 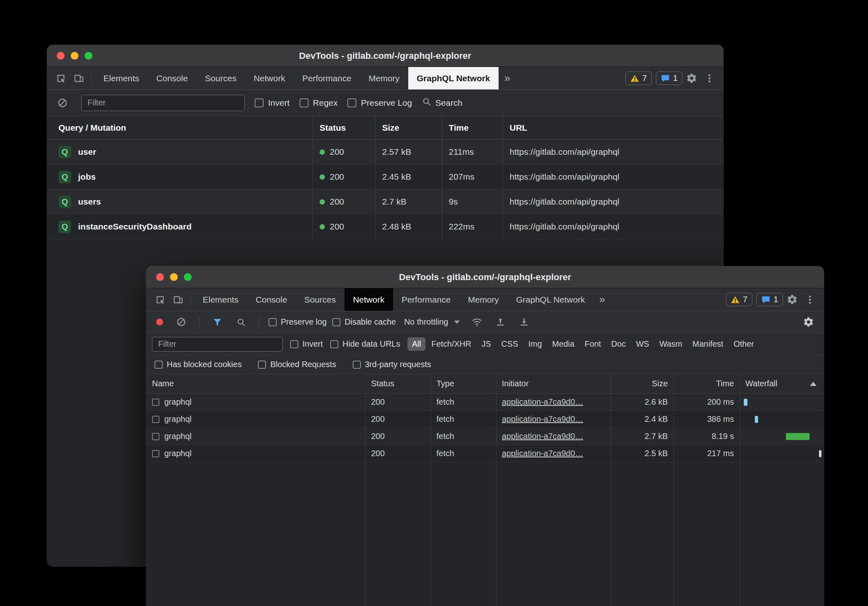 What do you see at coordinates (477, 322) in the screenshot?
I see `network-conditions-icon` at bounding box center [477, 322].